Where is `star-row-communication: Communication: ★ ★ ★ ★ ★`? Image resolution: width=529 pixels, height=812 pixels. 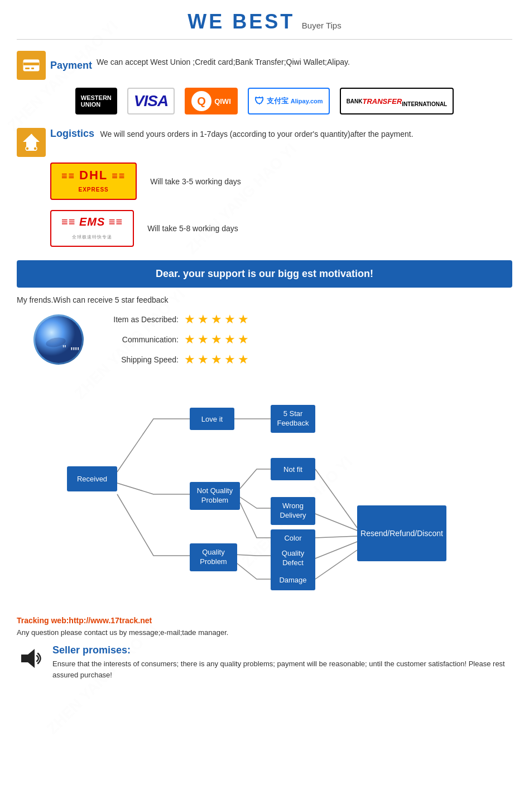
star-row-communication: Communication: ★ ★ ★ ★ ★ is located at coordinates (175, 340).